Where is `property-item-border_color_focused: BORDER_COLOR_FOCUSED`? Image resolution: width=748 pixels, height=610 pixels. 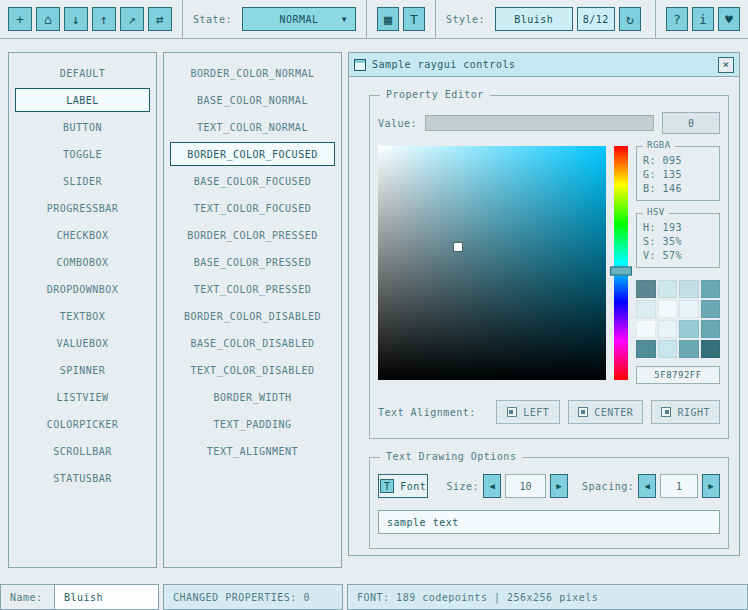
property-item-border_color_focused: BORDER_COLOR_FOCUSED is located at coordinates (252, 154).